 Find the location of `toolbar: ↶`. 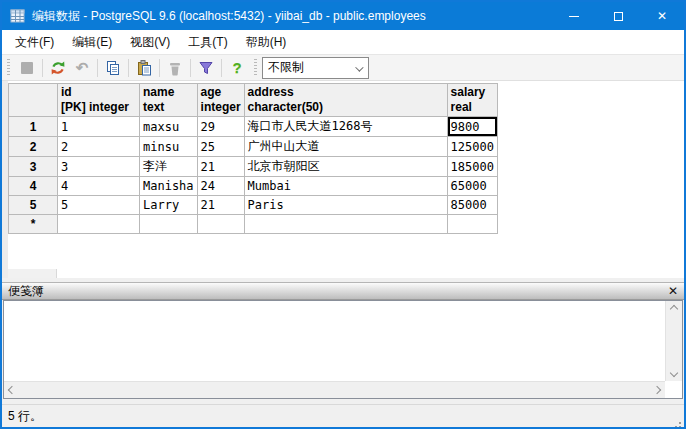

toolbar: ↶ is located at coordinates (343, 68).